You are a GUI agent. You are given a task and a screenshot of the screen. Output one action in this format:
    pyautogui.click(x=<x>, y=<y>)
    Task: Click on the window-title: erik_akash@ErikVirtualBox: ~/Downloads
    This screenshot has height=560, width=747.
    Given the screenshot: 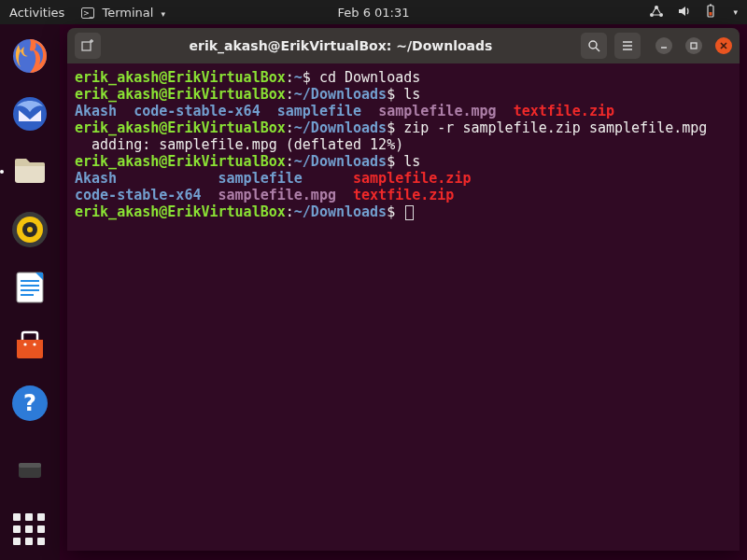 What is the action you would take?
    pyautogui.click(x=341, y=46)
    